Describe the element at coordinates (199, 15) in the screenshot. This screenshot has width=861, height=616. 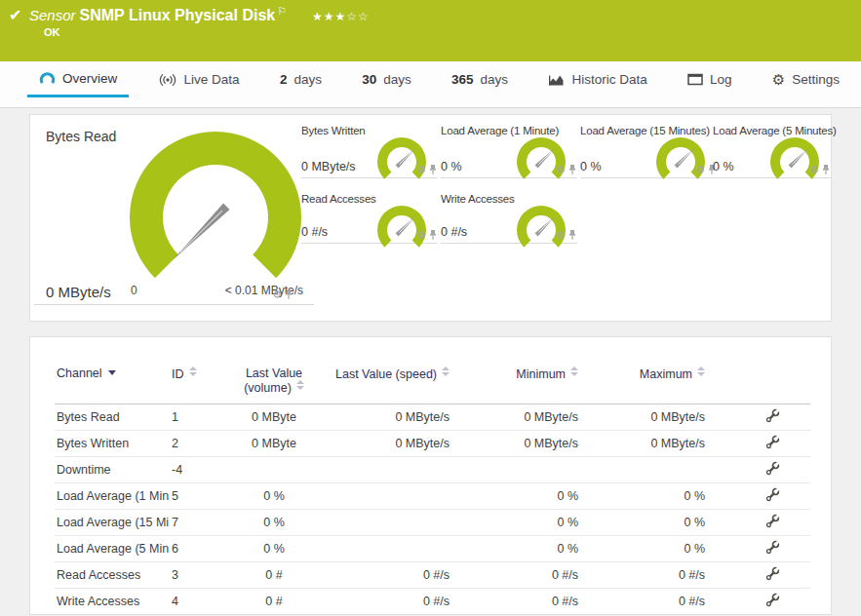
I see `sensor-title-line: SensorSNMP Linux Physical Disk⚐★★★☆☆` at that location.